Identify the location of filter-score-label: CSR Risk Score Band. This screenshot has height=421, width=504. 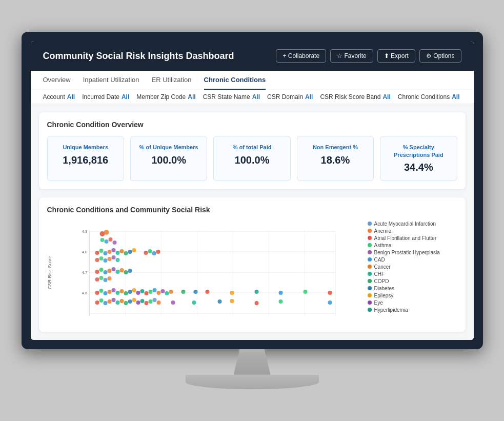
(350, 97).